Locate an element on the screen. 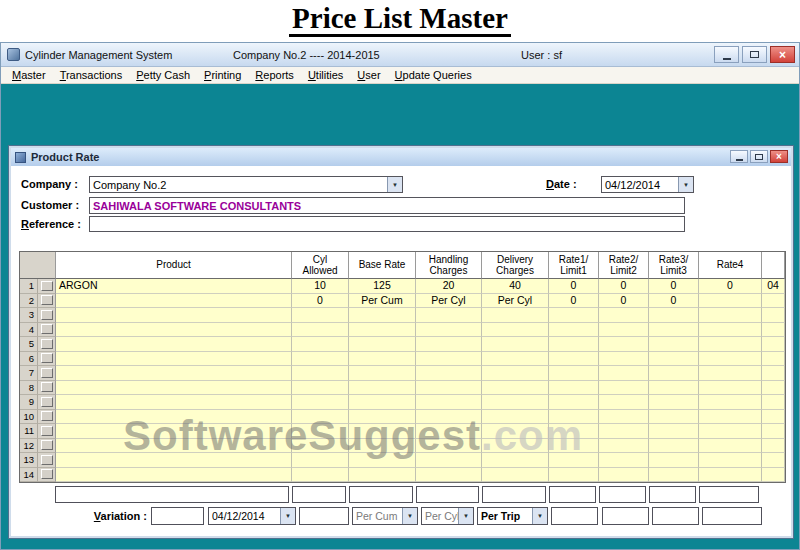 The image size is (800, 550). grid-cell: 04 is located at coordinates (774, 286).